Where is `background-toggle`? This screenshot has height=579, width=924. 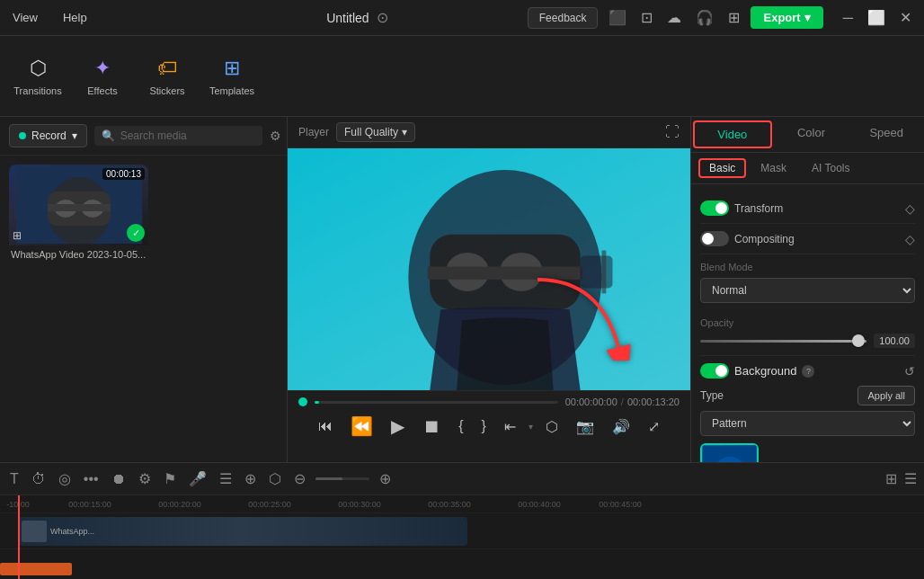
background-toggle is located at coordinates (715, 370).